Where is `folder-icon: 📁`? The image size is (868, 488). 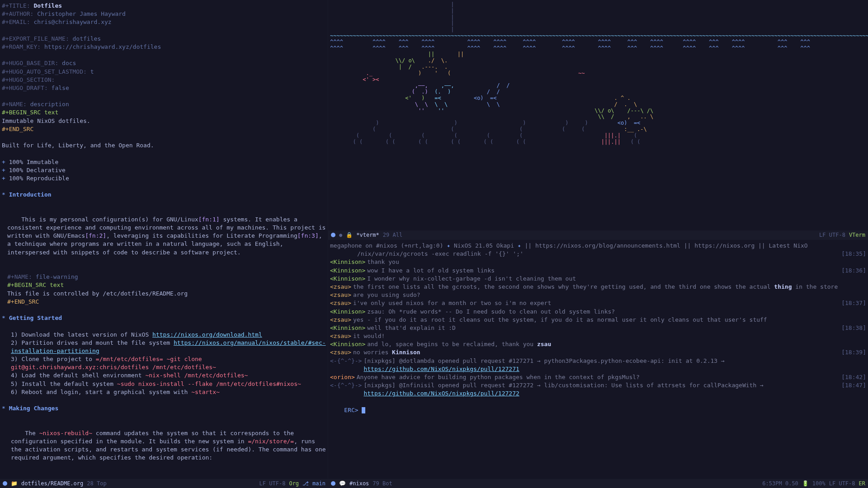 folder-icon: 📁 is located at coordinates (14, 483).